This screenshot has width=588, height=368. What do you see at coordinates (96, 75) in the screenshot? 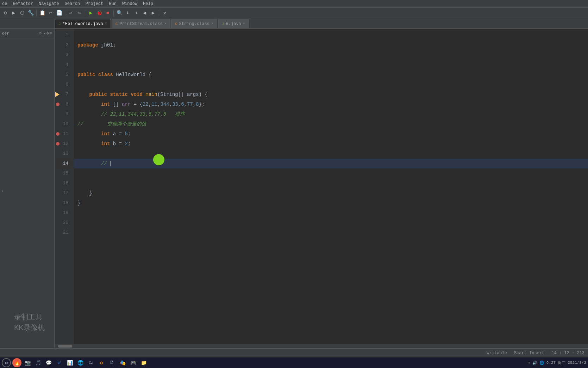
I see `space` at bounding box center [96, 75].